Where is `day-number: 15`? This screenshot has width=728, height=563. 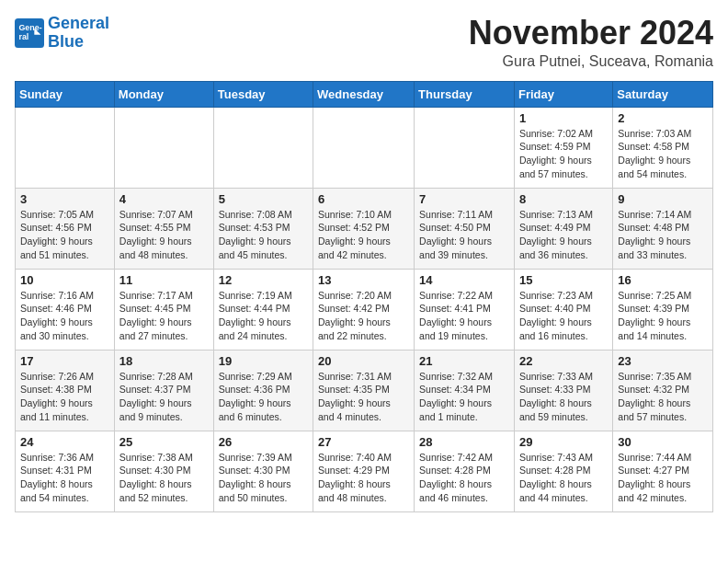
day-number: 15 is located at coordinates (563, 280).